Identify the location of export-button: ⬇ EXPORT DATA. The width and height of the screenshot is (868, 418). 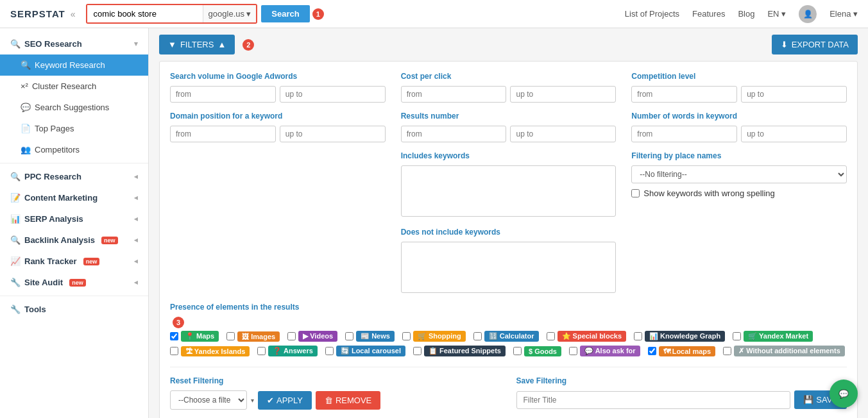
(815, 45).